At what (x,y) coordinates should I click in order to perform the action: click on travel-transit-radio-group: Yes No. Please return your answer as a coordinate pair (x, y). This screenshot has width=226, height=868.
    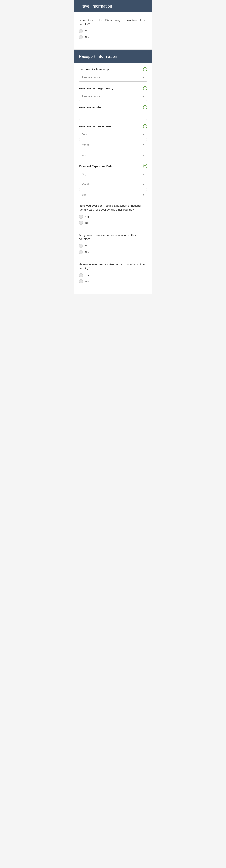
    Looking at the image, I should click on (113, 34).